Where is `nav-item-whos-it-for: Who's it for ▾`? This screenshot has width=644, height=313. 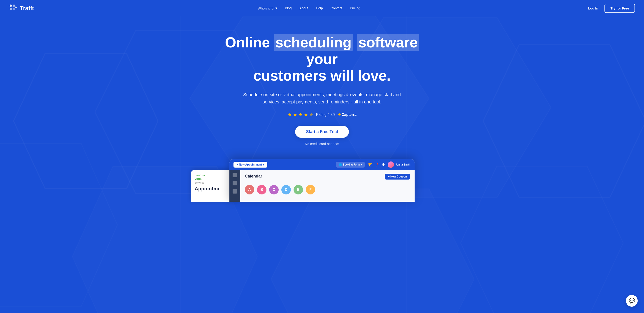 nav-item-whos-it-for: Who's it for ▾ is located at coordinates (268, 8).